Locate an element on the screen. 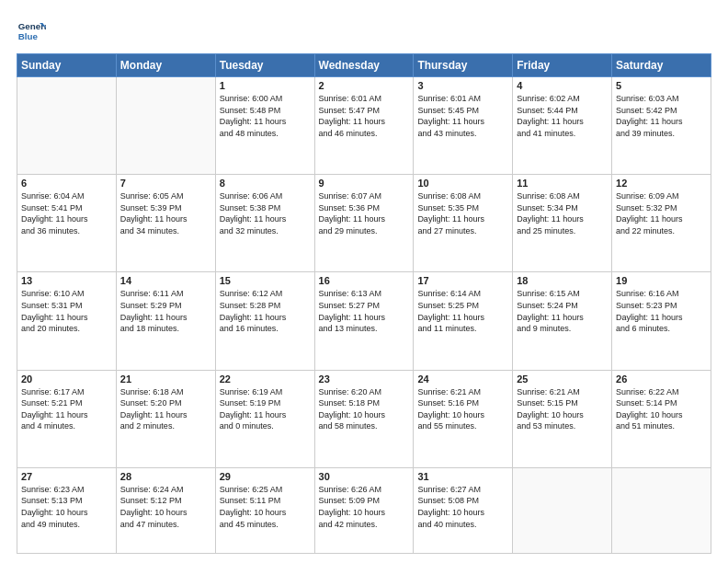 This screenshot has height=563, width=728. calendar-cell: 12Sunrise: 6:09 AM Sunset: 5:32 PM Dayli… is located at coordinates (662, 224).